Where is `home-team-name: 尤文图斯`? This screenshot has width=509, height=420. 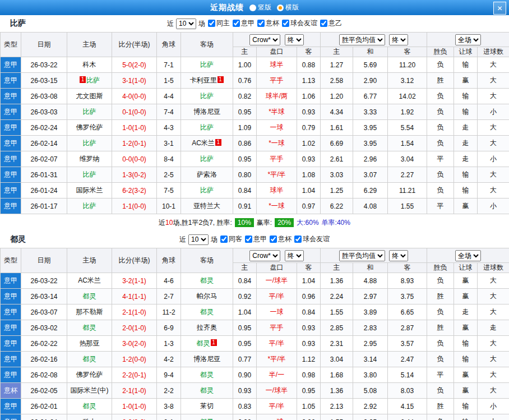
home-team-name: 尤文图斯 is located at coordinates (90, 96).